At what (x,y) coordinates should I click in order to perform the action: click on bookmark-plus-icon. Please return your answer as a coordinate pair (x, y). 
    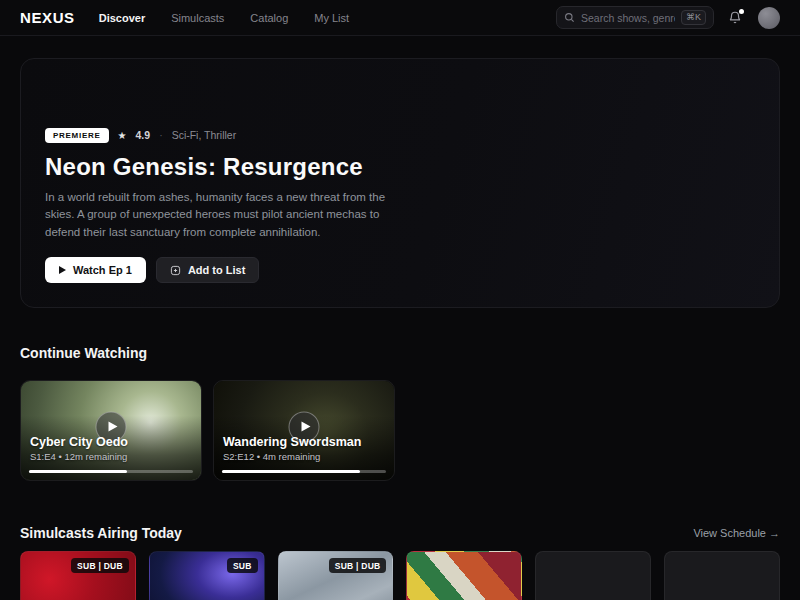
    Looking at the image, I should click on (176, 270).